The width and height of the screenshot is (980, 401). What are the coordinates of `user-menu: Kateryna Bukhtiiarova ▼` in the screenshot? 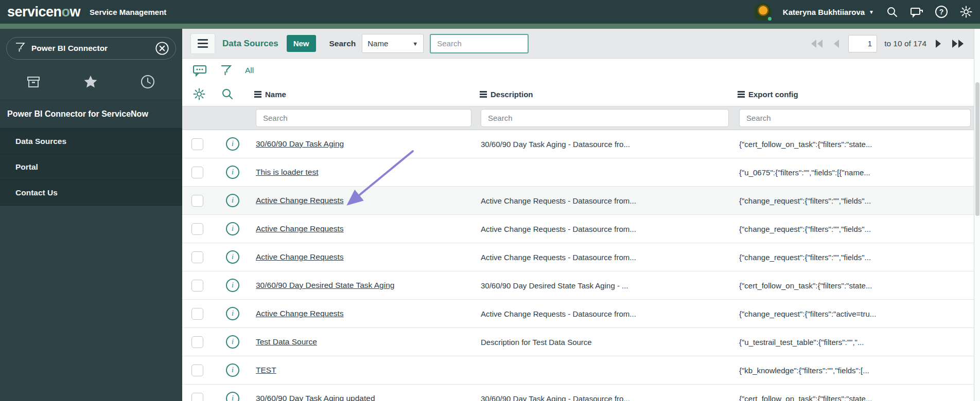 It's located at (829, 12).